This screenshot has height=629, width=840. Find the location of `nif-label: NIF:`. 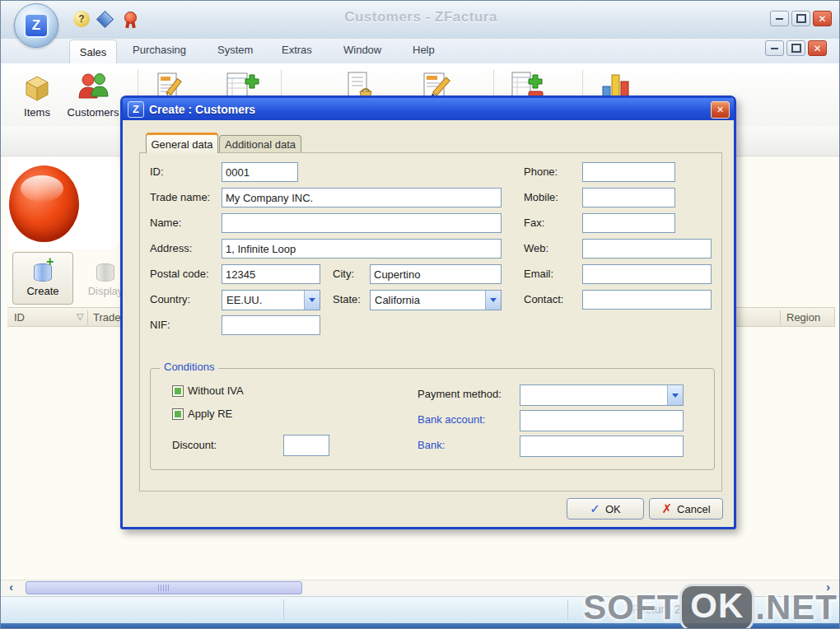

nif-label: NIF: is located at coordinates (160, 325).